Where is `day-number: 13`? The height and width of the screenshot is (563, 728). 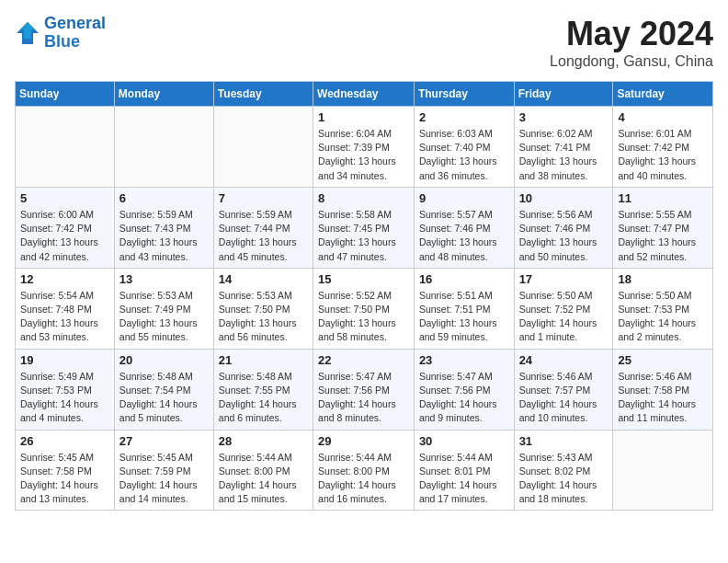
day-number: 13 is located at coordinates (164, 280).